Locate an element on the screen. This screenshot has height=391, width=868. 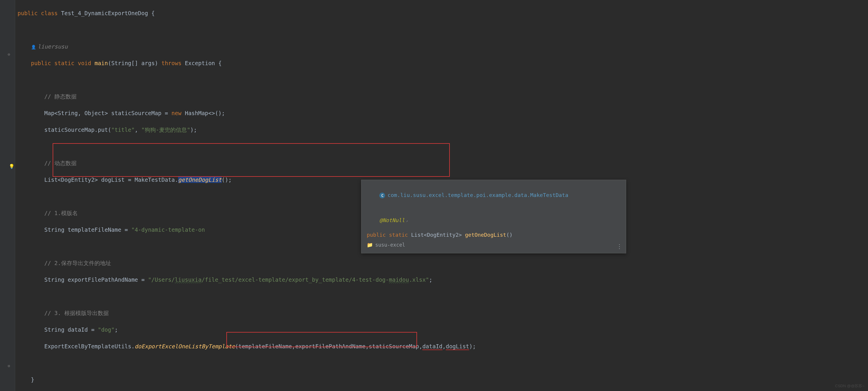
text: (String[] args) is located at coordinates (133, 63).